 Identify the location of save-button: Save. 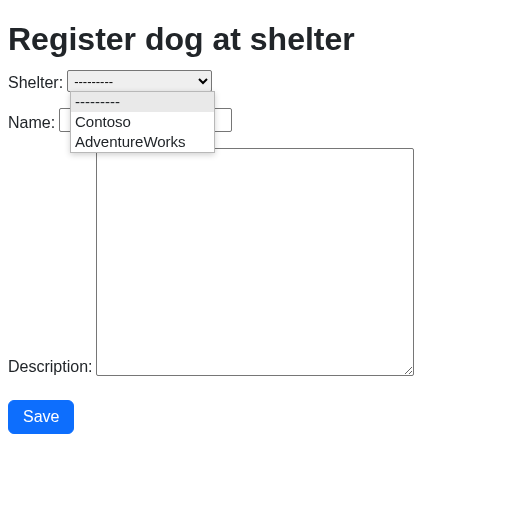
(41, 417).